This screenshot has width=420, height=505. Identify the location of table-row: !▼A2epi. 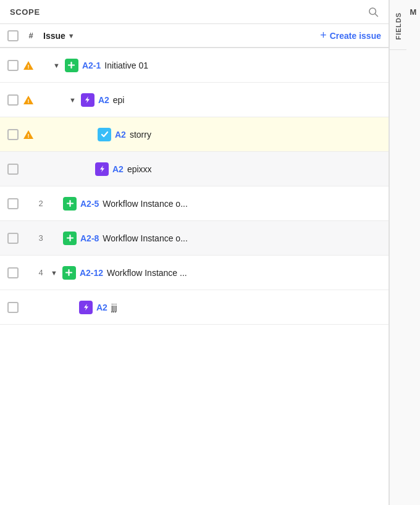
(194, 100).